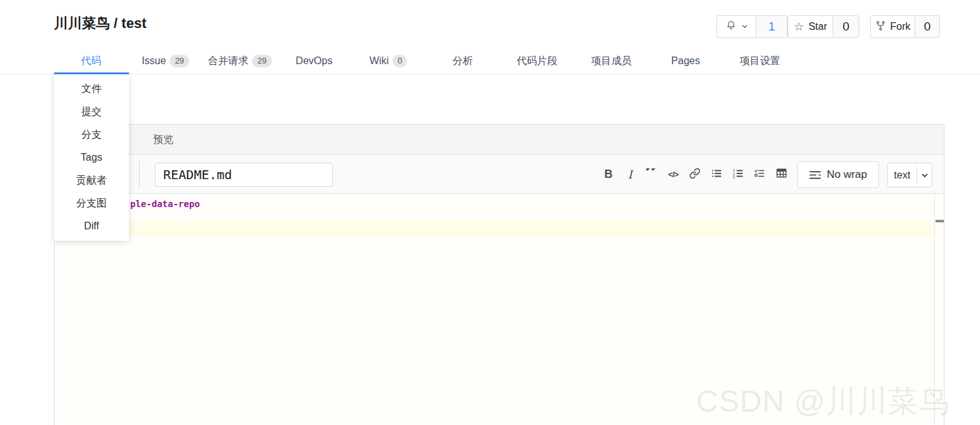 This screenshot has width=980, height=425. Describe the element at coordinates (760, 61) in the screenshot. I see `tab-settings: 项目设置` at that location.